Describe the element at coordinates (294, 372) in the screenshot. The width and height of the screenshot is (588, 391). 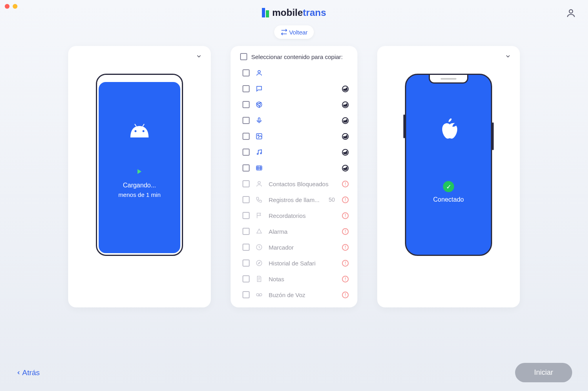
I see `footer-bar: Atrás Iniciar` at that location.